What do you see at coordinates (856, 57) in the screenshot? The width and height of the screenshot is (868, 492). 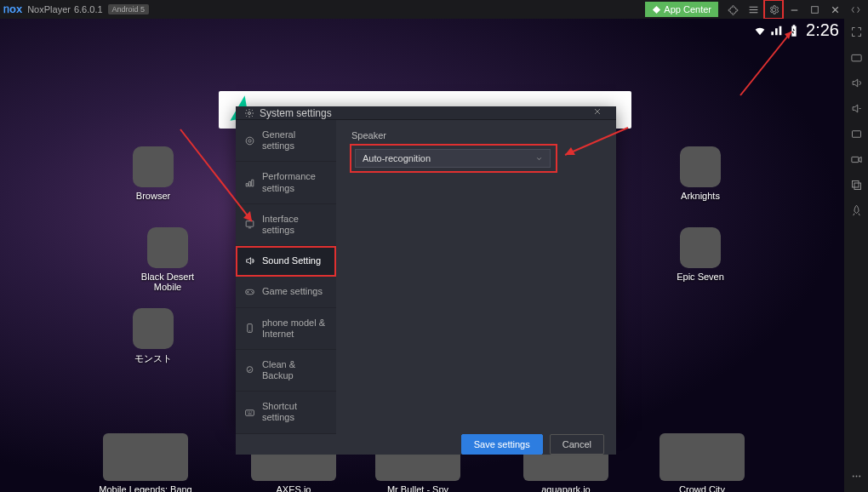 I see `keyboard-icon` at bounding box center [856, 57].